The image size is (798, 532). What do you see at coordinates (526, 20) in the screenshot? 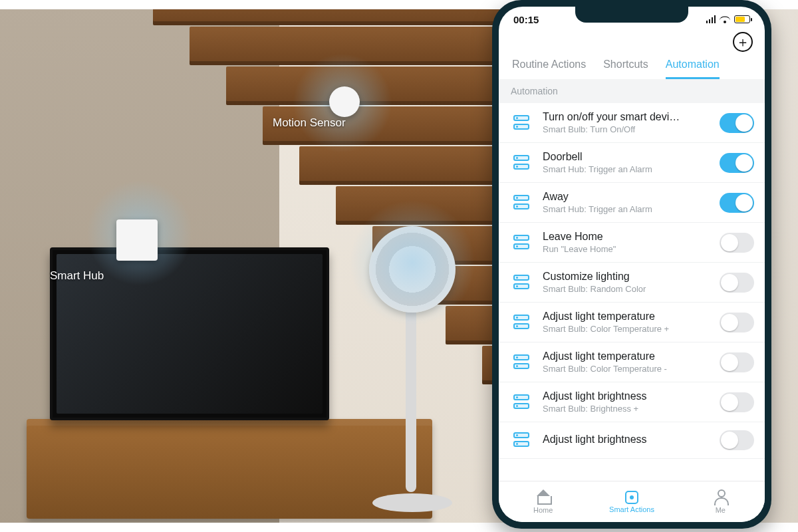
I see `status-time: 00:15` at bounding box center [526, 20].